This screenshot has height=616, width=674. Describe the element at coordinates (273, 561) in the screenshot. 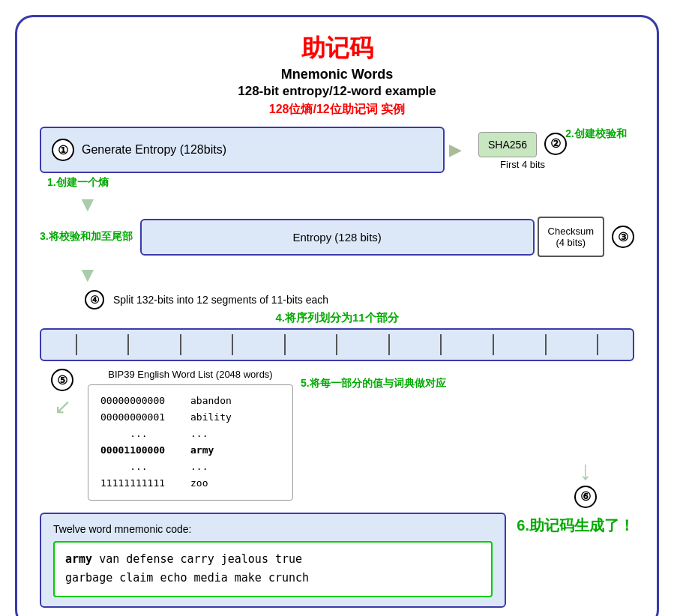

I see `step6-box: Twelve word mnemonic code: army van defe…` at that location.